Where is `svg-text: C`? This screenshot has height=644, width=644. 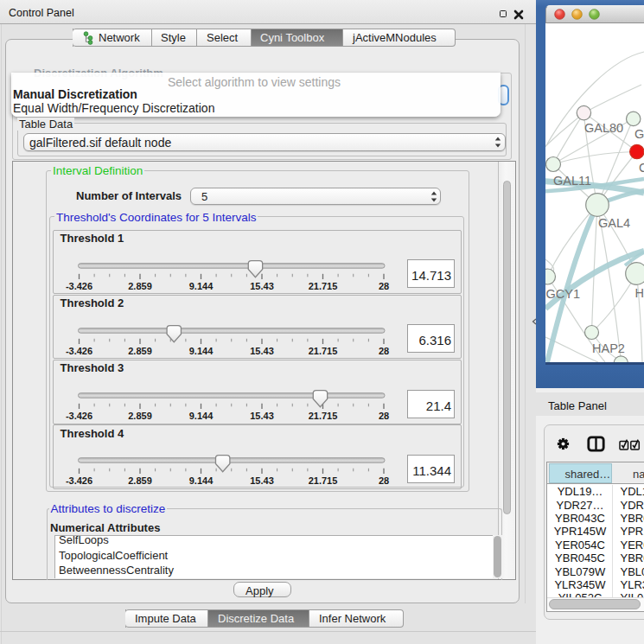
svg-text: C is located at coordinates (641, 168).